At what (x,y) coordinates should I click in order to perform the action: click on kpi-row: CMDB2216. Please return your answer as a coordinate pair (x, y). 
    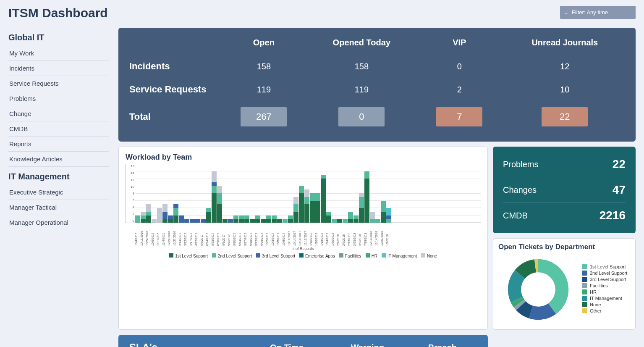
    Looking at the image, I should click on (564, 216).